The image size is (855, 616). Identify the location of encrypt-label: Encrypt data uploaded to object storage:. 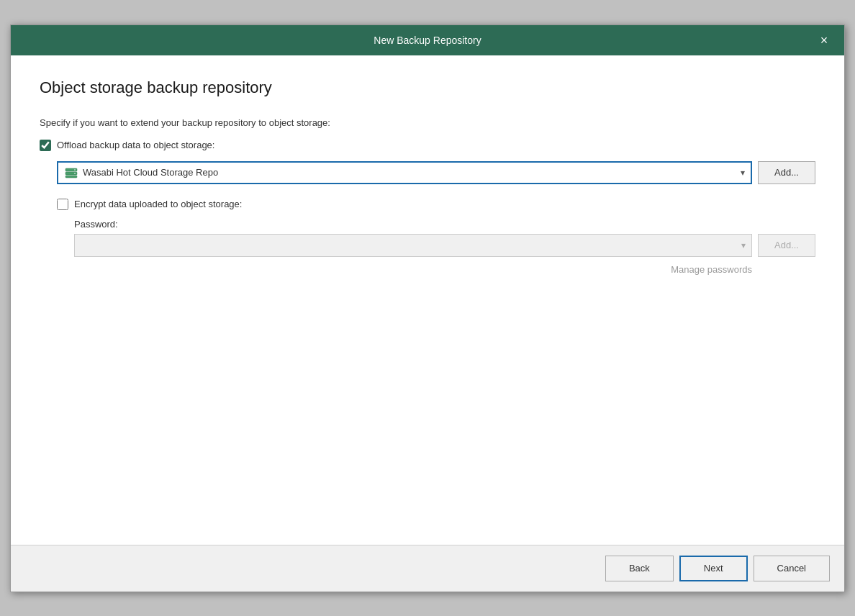
(158, 204).